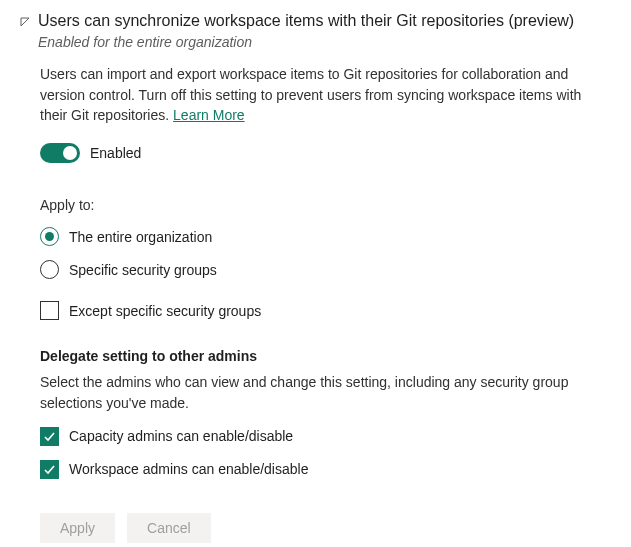 This screenshot has width=631, height=547. Describe the element at coordinates (169, 528) in the screenshot. I see `cancel-button: Cancel` at that location.